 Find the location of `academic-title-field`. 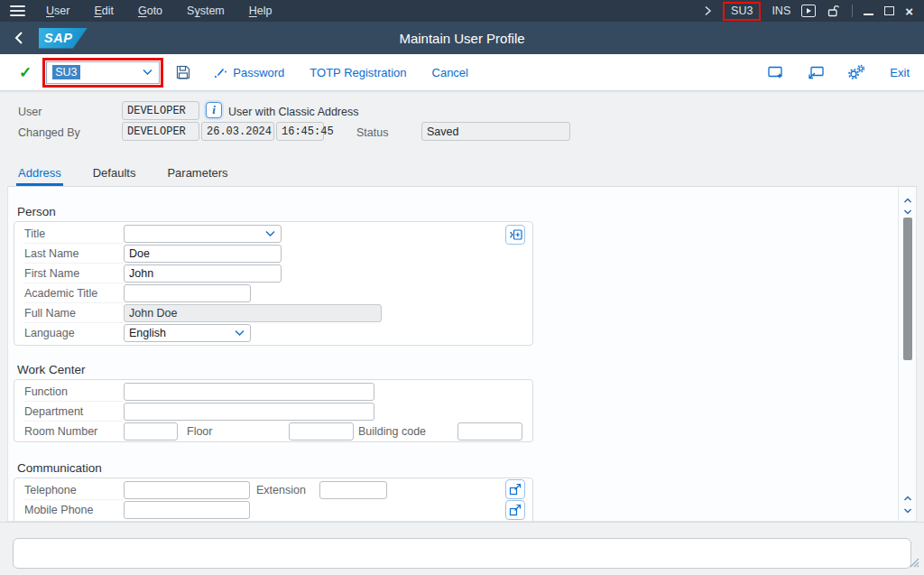

academic-title-field is located at coordinates (188, 293).